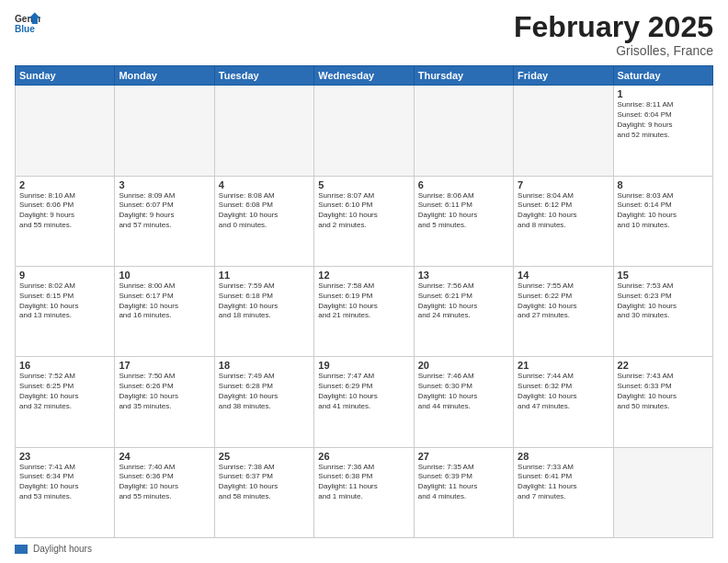  I want to click on day-number: 25, so click(265, 456).